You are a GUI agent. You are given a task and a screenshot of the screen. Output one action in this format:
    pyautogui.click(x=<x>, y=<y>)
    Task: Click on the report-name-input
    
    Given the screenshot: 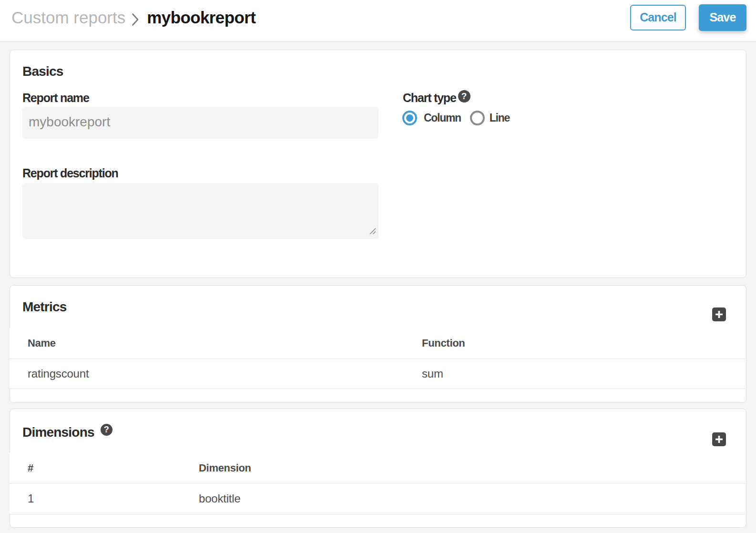 What is the action you would take?
    pyautogui.click(x=200, y=123)
    